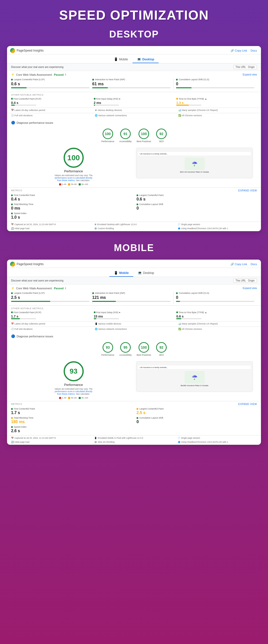 The height and width of the screenshot is (644, 268). Describe the element at coordinates (144, 136) in the screenshot. I see `score-bestpractices-desktop: 100 Best Practices` at that location.